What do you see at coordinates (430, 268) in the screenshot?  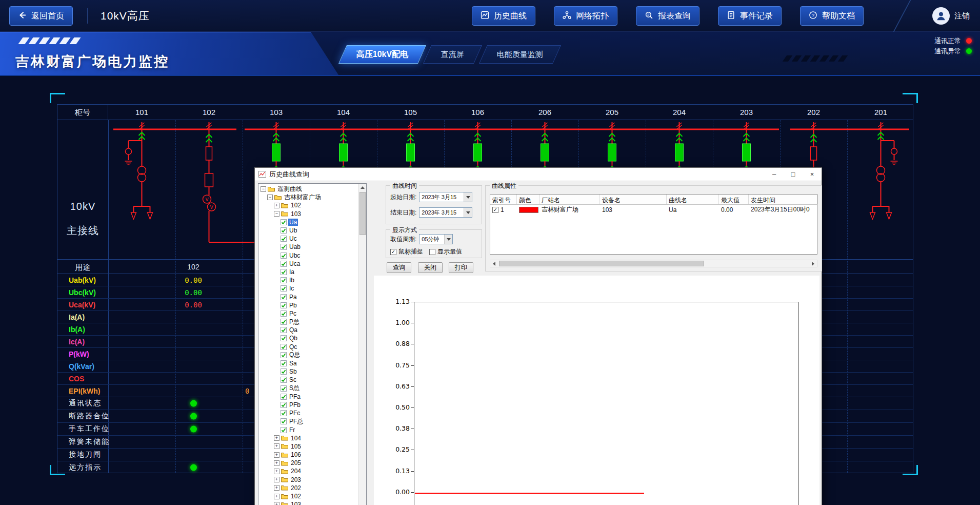 I see `close-button: 关闭` at bounding box center [430, 268].